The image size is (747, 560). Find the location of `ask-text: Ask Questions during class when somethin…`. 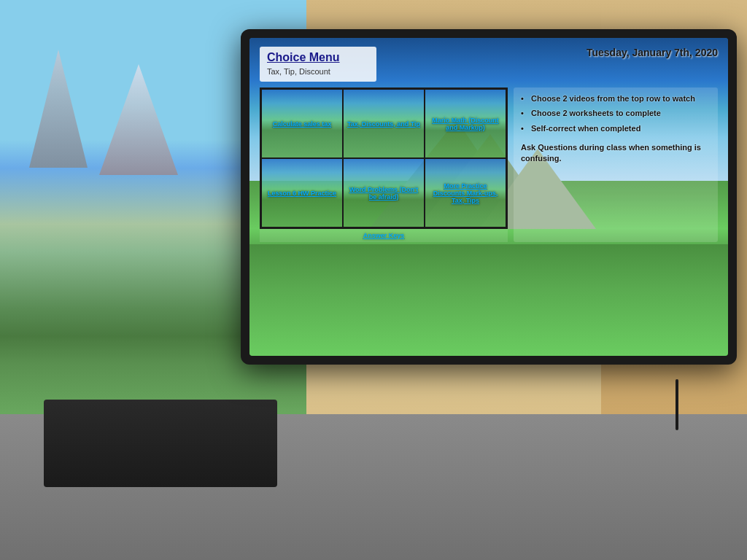

ask-text: Ask Questions during class when somethin… is located at coordinates (616, 153).